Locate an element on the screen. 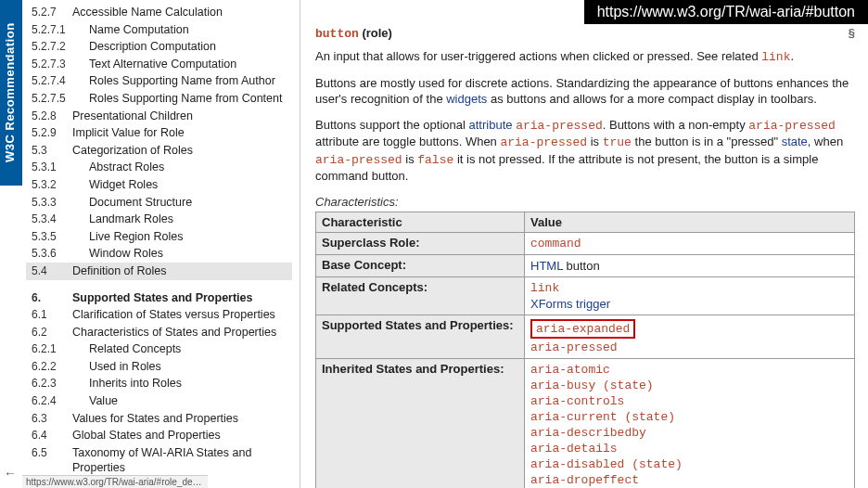  toc-item: 5.3.4Landmark Roles is located at coordinates (160, 219).